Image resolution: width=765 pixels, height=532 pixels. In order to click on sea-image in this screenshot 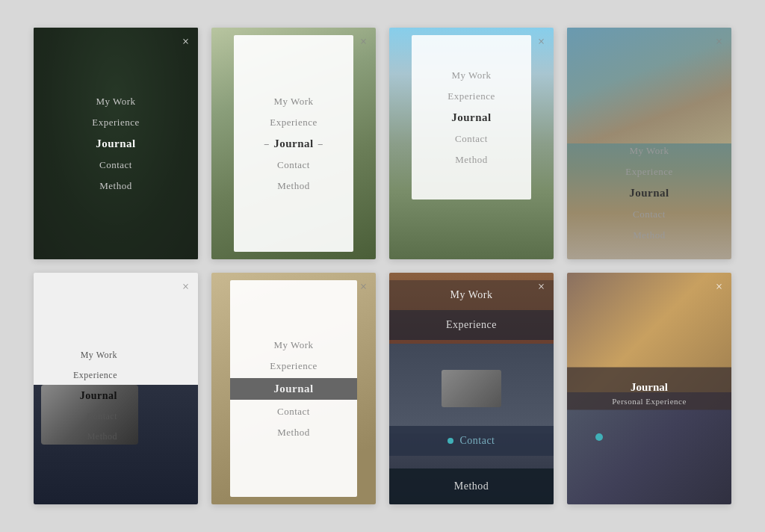, I will do `click(649, 85)`.